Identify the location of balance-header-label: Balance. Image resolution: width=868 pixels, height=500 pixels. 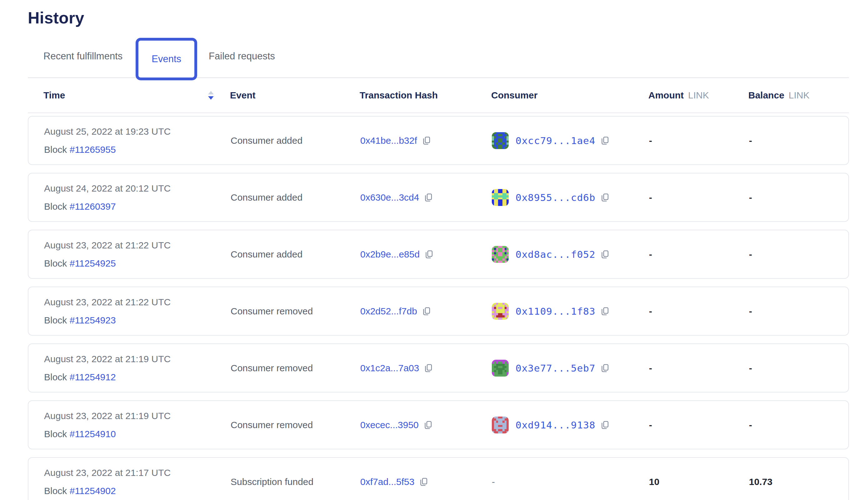
(766, 95).